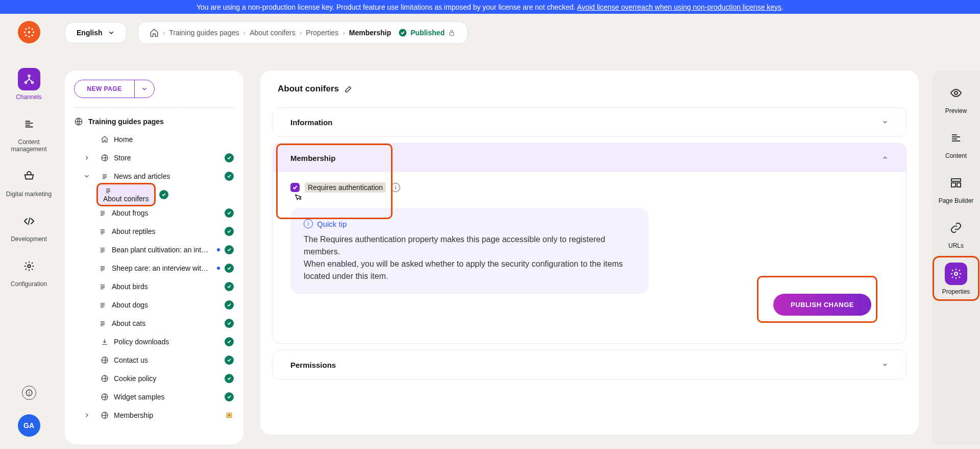 This screenshot has width=980, height=449. What do you see at coordinates (29, 426) in the screenshot?
I see `user-avatar: GA` at bounding box center [29, 426].